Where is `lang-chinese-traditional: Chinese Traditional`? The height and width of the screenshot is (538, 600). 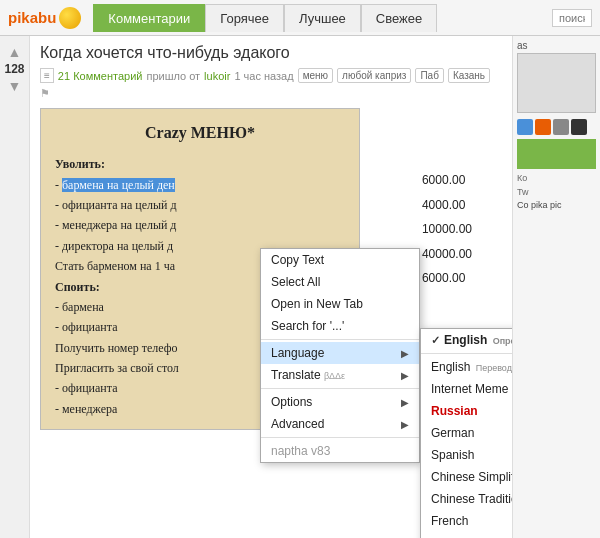 lang-chinese-traditional: Chinese Traditional is located at coordinates (466, 499).